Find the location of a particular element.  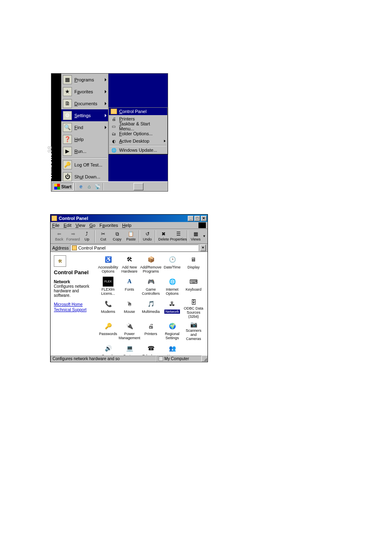

menu-favorites: Favorites is located at coordinates (108, 225).